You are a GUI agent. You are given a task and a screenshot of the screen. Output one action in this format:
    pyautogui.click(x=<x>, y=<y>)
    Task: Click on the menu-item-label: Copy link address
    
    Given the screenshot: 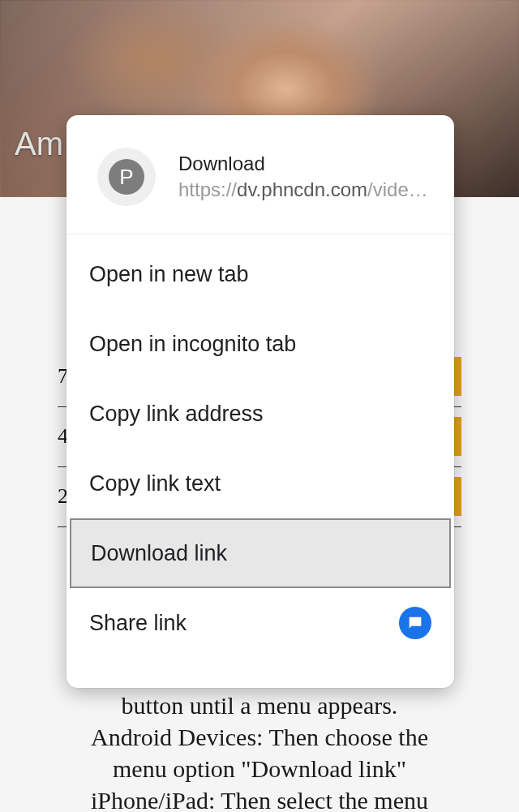 What is the action you would take?
    pyautogui.click(x=177, y=414)
    